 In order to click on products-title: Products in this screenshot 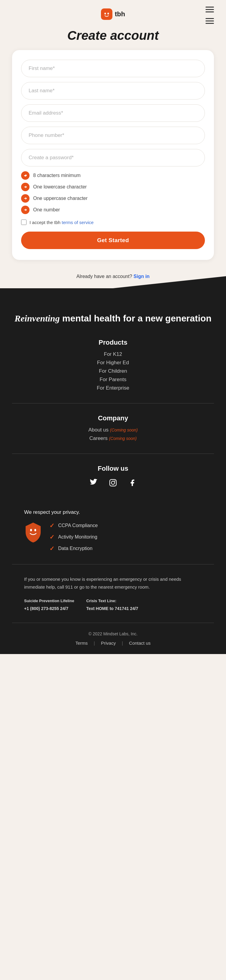, I will do `click(113, 342)`.